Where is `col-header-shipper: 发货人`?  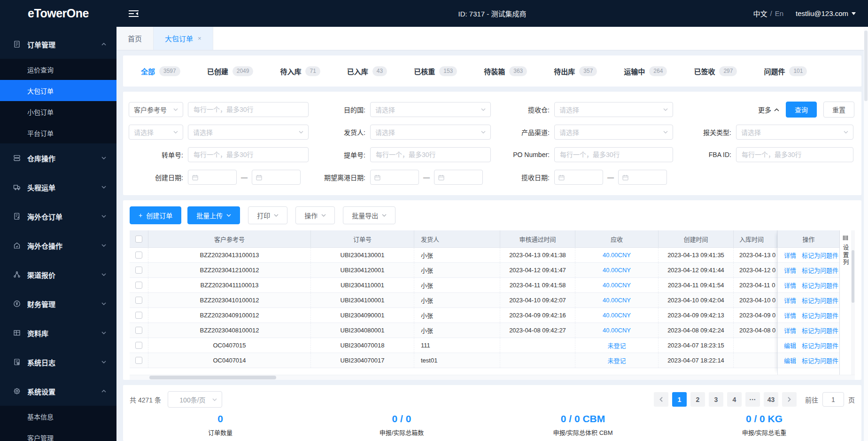 col-header-shipper: 发货人 is located at coordinates (457, 239).